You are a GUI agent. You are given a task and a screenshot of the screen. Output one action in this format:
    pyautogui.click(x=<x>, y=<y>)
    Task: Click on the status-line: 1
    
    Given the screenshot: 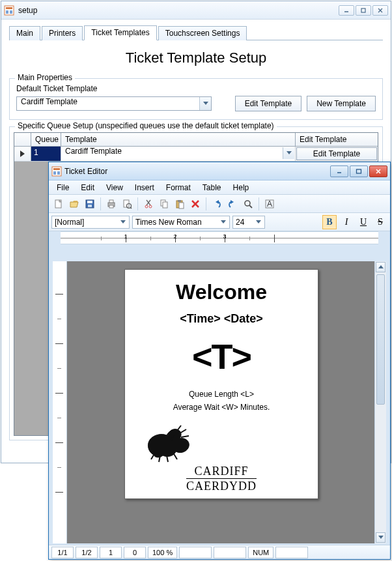 What is the action you would take?
    pyautogui.click(x=111, y=553)
    